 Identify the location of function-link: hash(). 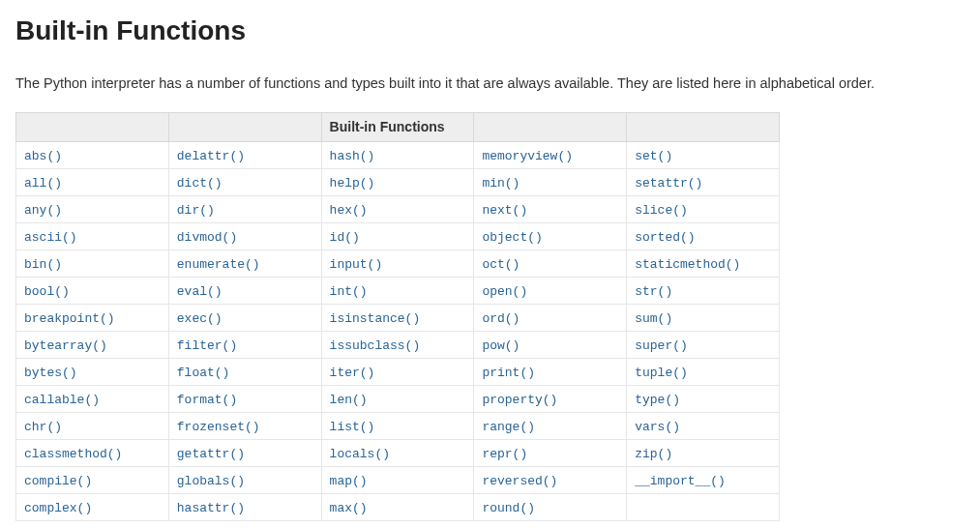
(352, 157).